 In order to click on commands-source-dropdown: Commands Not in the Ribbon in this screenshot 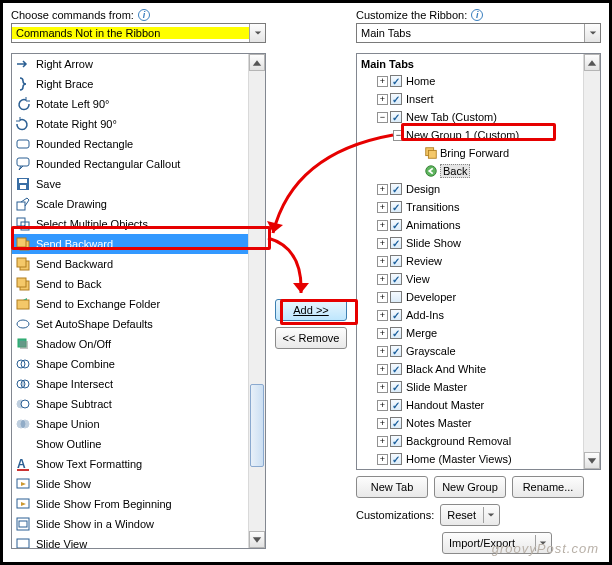, I will do `click(138, 33)`.